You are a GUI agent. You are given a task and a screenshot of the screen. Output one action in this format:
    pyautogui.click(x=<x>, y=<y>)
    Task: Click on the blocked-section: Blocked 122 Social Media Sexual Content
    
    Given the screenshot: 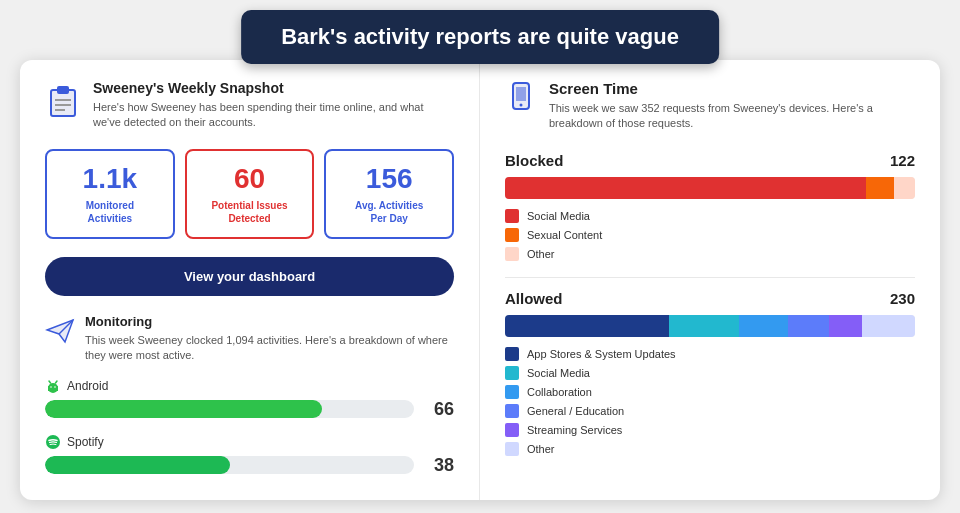 What is the action you would take?
    pyautogui.click(x=710, y=206)
    